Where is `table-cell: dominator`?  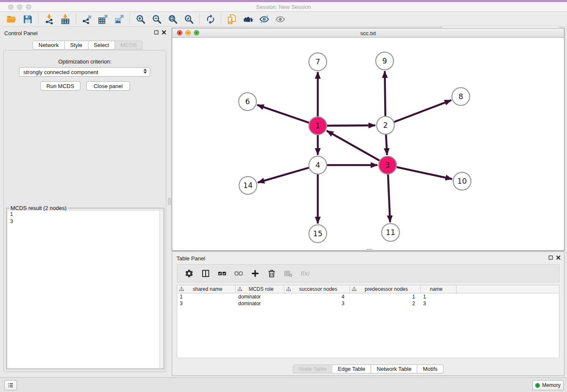
table-cell: dominator is located at coordinates (260, 297).